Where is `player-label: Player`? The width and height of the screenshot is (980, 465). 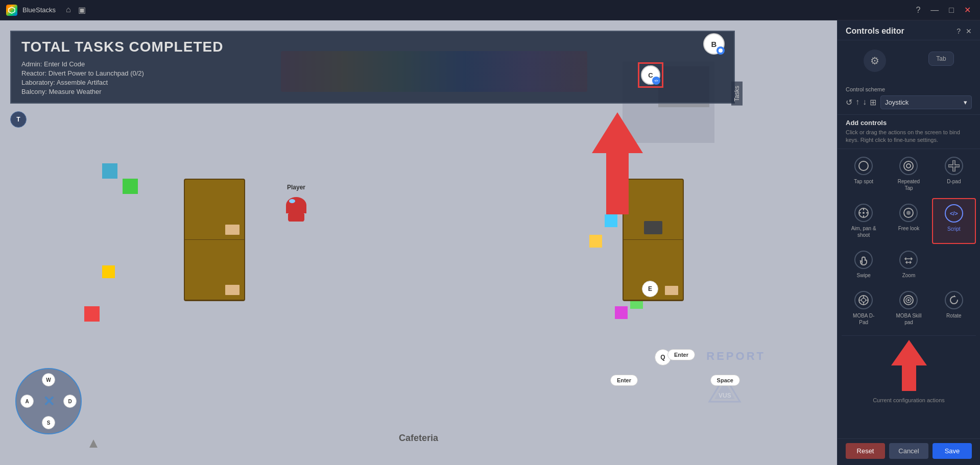
player-label: Player is located at coordinates (296, 187).